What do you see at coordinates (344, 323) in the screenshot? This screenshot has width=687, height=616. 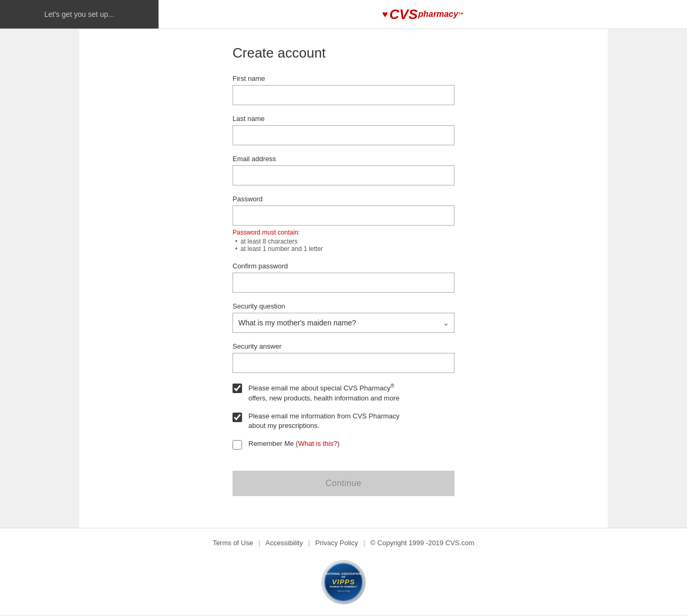 I see `security-question-select: What is my mother's maiden name? What is…` at bounding box center [344, 323].